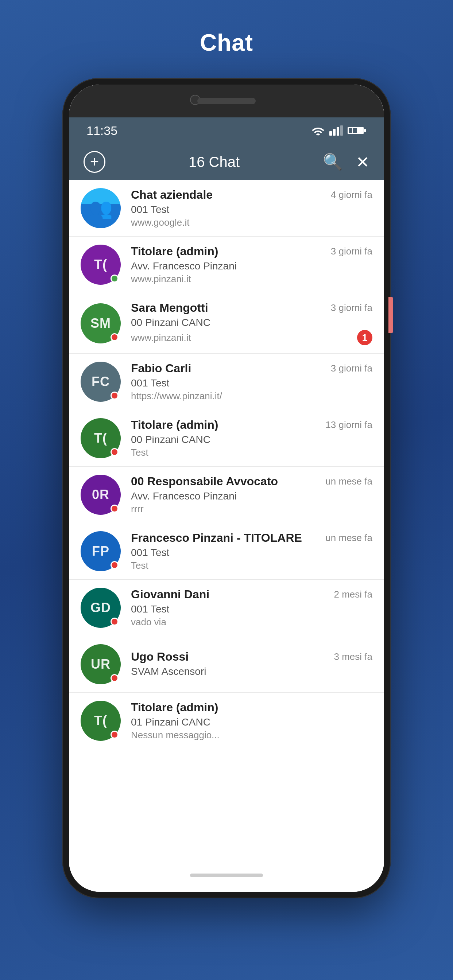  Describe the element at coordinates (252, 708) in the screenshot. I see `chat-name-row: Titolare (admin)` at that location.